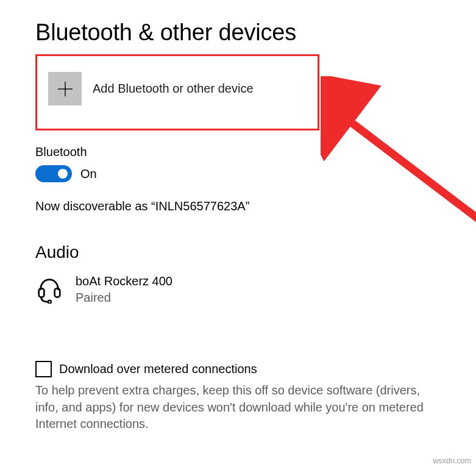  Describe the element at coordinates (238, 252) in the screenshot. I see `audio-heading: Audio` at that location.